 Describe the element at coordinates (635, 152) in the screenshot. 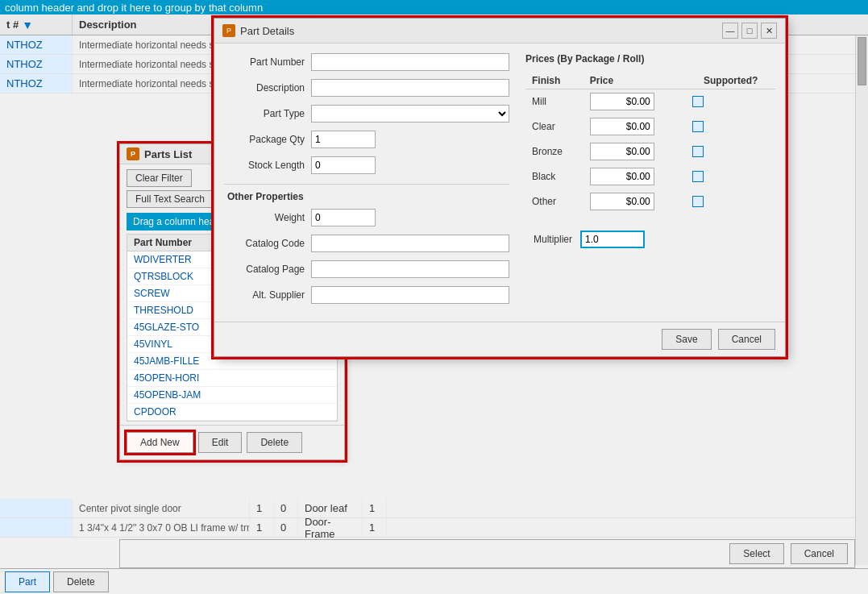

I see `price-bronze-cell` at that location.